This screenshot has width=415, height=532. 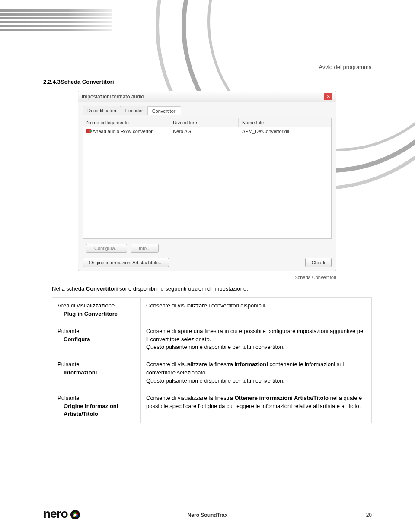 I want to click on section-heading: Scheda Convertitori, so click(x=87, y=82).